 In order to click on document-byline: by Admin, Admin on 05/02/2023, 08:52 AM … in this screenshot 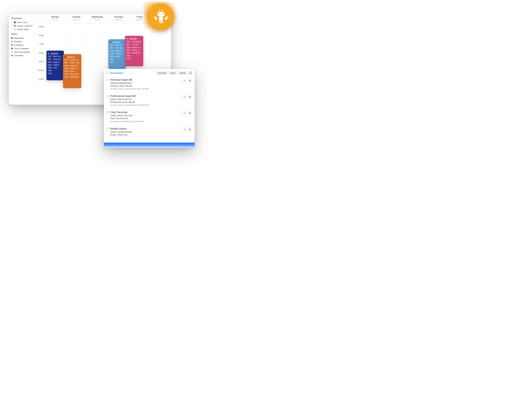, I will do `click(146, 89)`.